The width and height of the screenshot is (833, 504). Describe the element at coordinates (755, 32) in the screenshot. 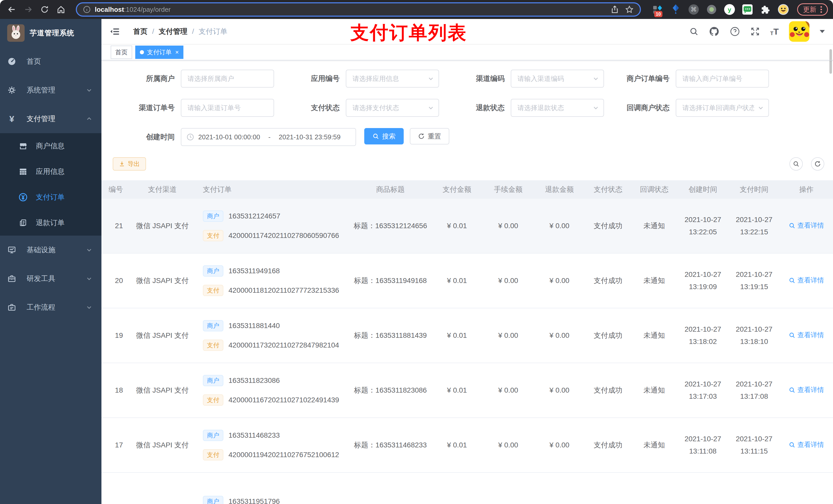

I see `fullscreen-icon` at that location.